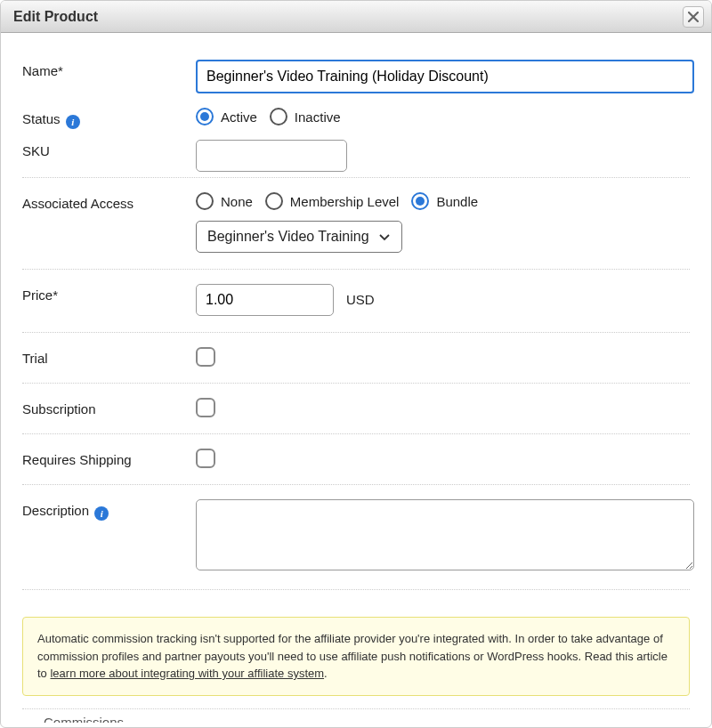 The width and height of the screenshot is (712, 728). What do you see at coordinates (237, 201) in the screenshot?
I see `access-none-label: None` at bounding box center [237, 201].